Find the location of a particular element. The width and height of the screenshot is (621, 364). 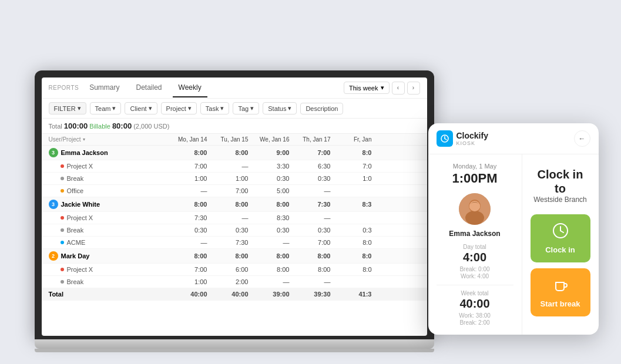

table-row: Break 0:30 0:30 0:30 0:30 0:3 is located at coordinates (234, 230).